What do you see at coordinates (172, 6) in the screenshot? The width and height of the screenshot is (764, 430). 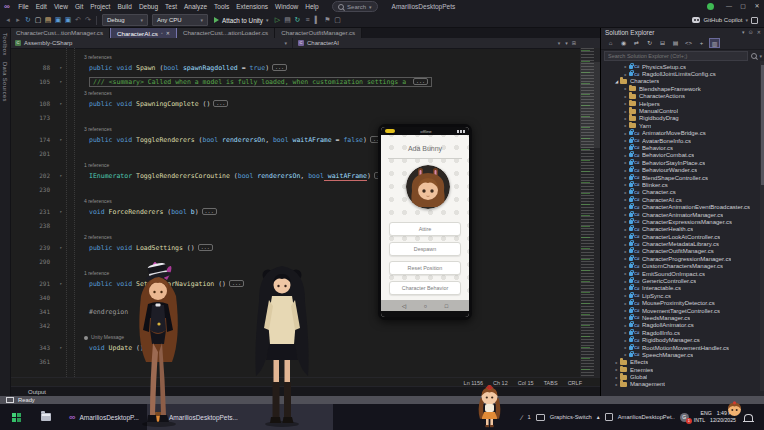 I see `menu-item-test: Test` at bounding box center [172, 6].